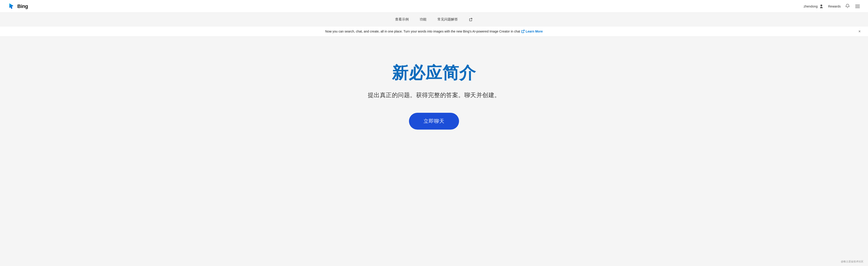 This screenshot has height=266, width=868. Describe the element at coordinates (434, 6) in the screenshot. I see `header: Bing zhendong Rewards` at that location.